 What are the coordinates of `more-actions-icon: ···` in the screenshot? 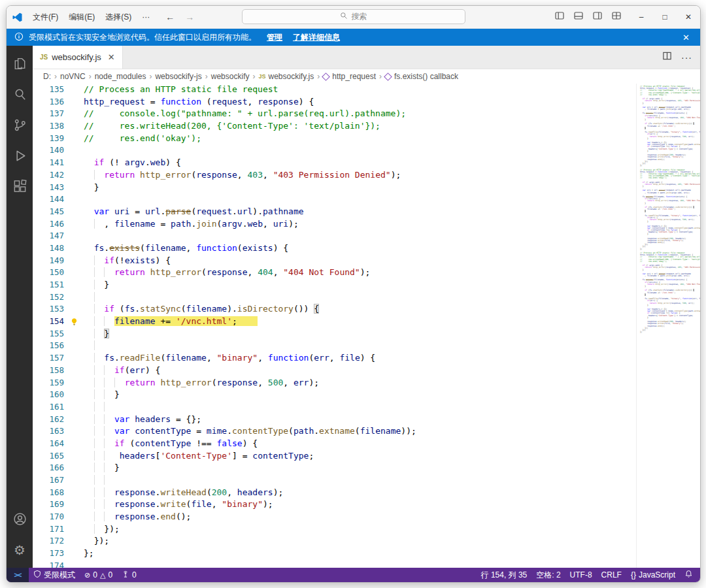 It's located at (686, 57).